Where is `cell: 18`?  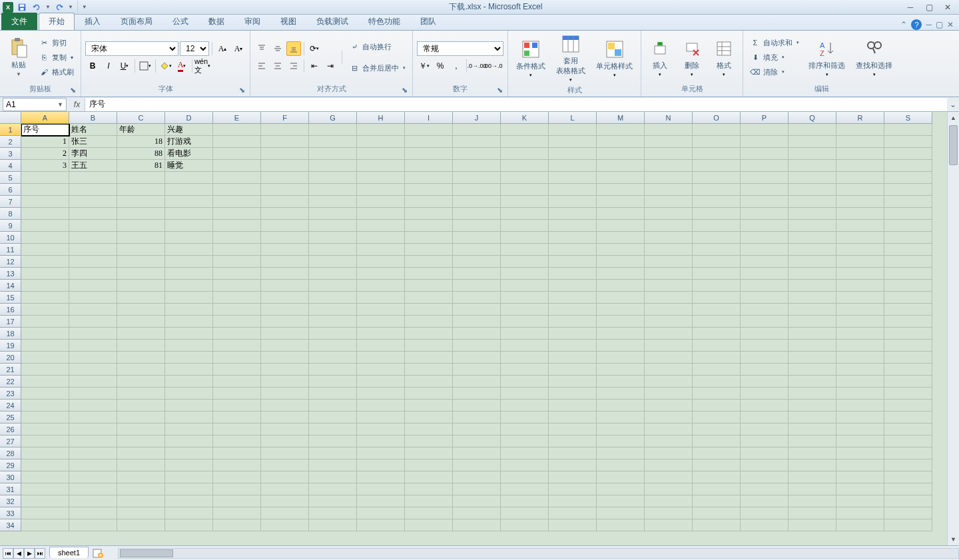 cell: 18 is located at coordinates (141, 142).